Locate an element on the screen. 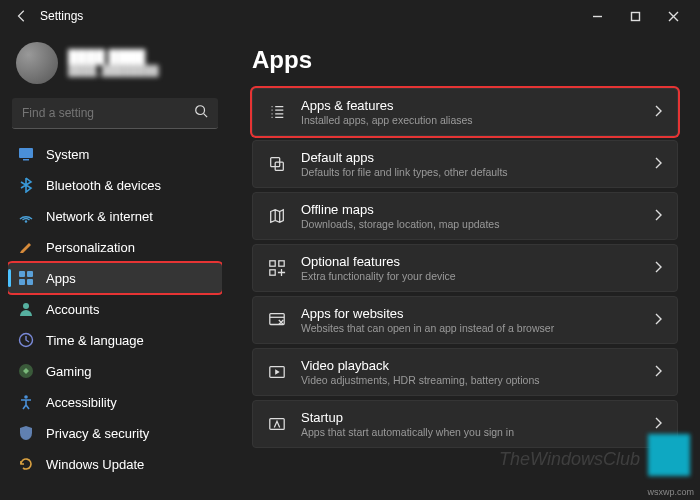 Image resolution: width=700 pixels, height=500 pixels. minimize-button is located at coordinates (597, 16).